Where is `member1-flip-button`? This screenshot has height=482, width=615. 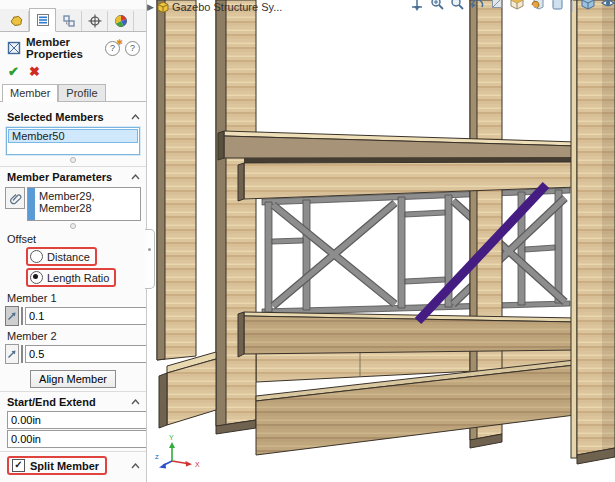
member1-flip-button is located at coordinates (12, 316).